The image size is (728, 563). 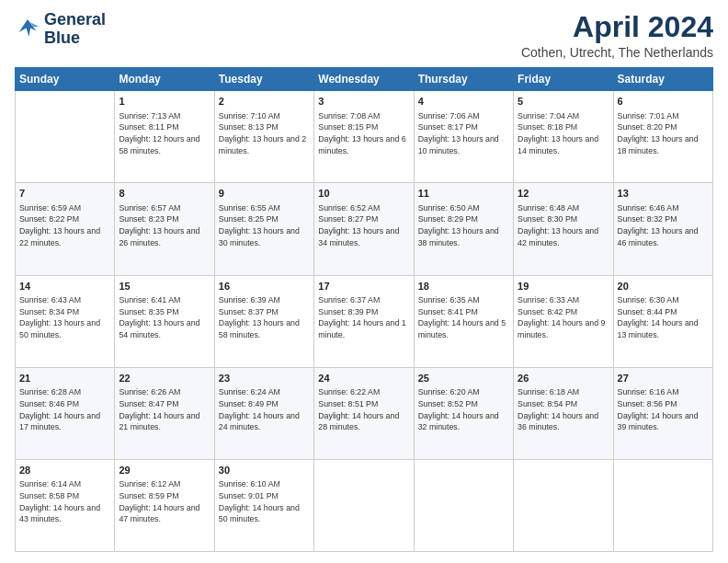 What do you see at coordinates (164, 134) in the screenshot?
I see `cell-content: Sunrise: 7:13 AMSunset: 8:11 PMDaylight:…` at bounding box center [164, 134].